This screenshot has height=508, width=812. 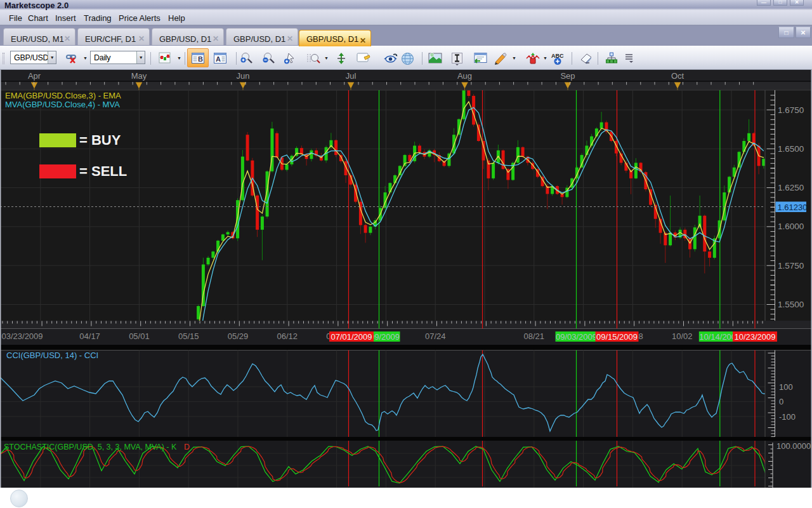 I want to click on svg-text: 07/01/2009, so click(x=351, y=337).